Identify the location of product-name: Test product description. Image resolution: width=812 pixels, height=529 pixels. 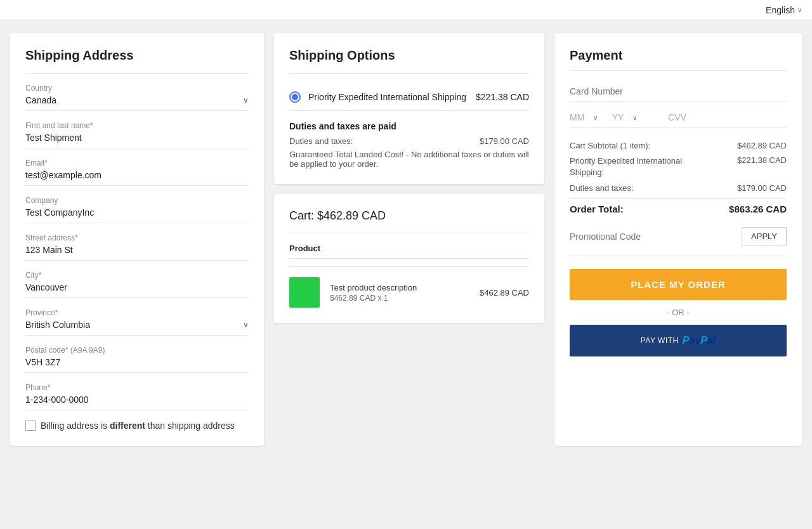
(400, 288).